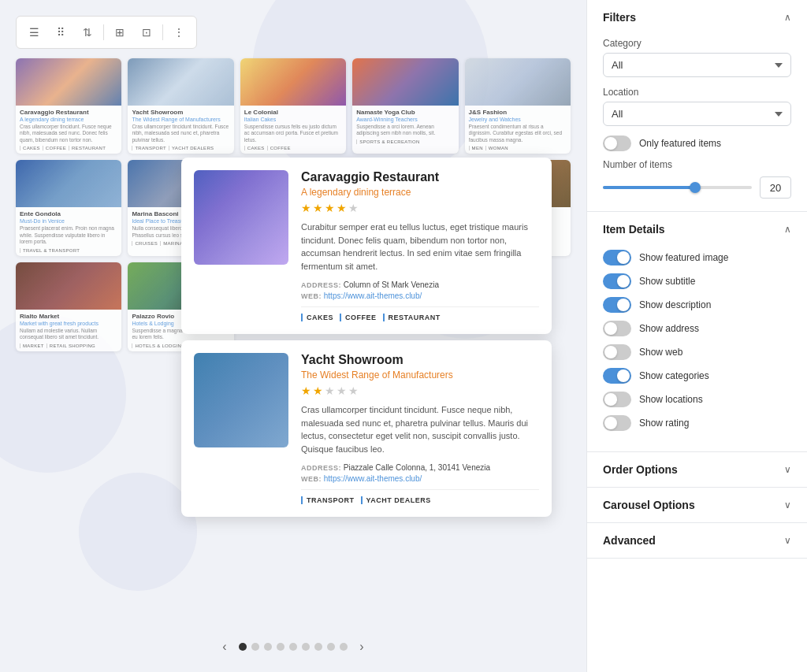 This screenshot has height=672, width=807. Describe the element at coordinates (362, 647) in the screenshot. I see `next-page-button: ›` at that location.